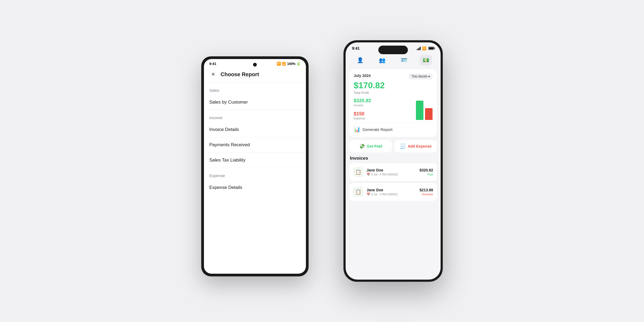  I want to click on stats-left: $320.82 Income $150 Expense, so click(385, 109).